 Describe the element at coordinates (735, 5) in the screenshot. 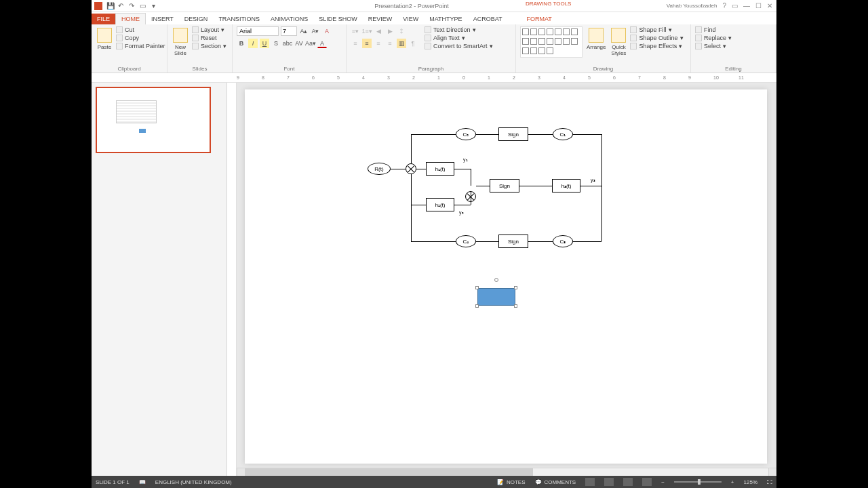

I see `ribbon-collapse-icon: ▭` at that location.